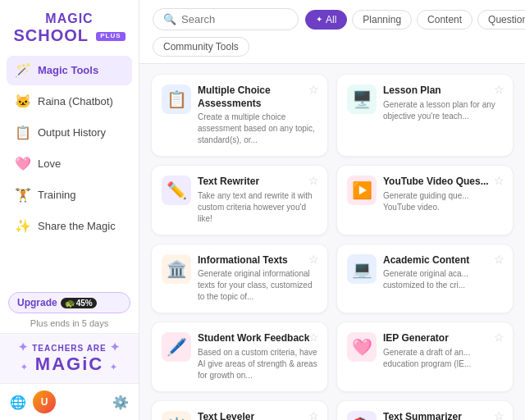 The height and width of the screenshot is (420, 525). What do you see at coordinates (443, 339) in the screenshot?
I see `tool-title-iep-generator: IEP Generator` at bounding box center [443, 339].